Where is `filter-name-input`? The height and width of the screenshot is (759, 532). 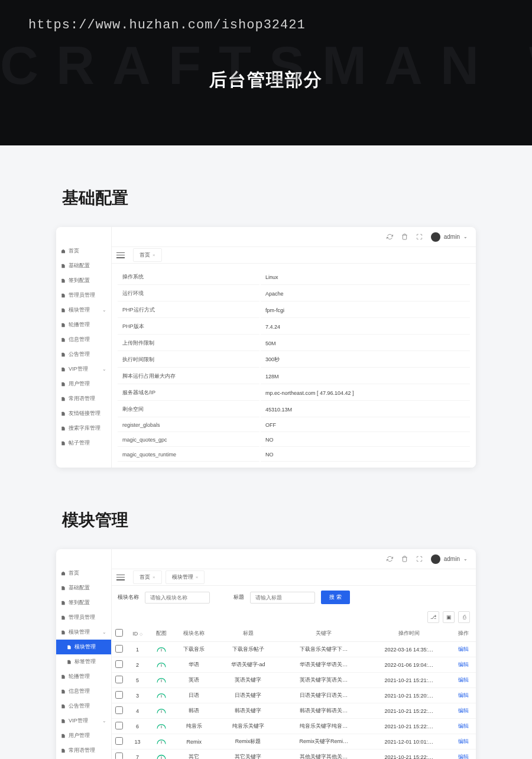
filter-name-input is located at coordinates (177, 598).